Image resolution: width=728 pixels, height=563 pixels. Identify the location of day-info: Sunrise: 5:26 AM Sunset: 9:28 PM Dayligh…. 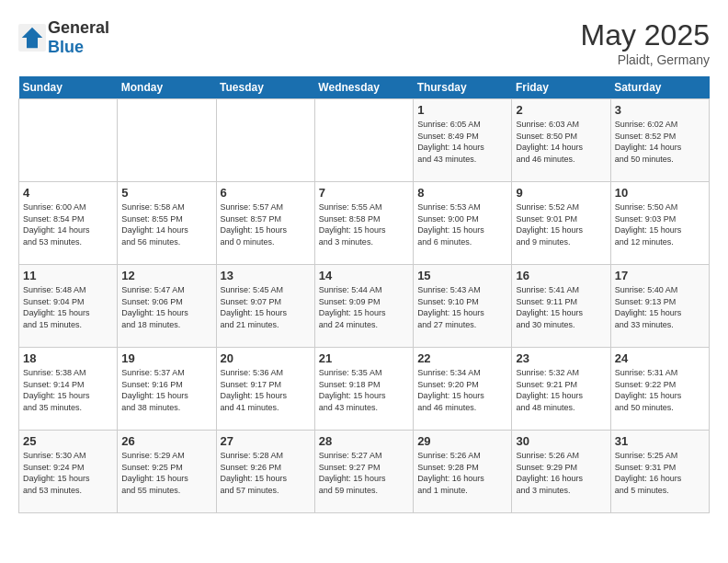
(462, 473).